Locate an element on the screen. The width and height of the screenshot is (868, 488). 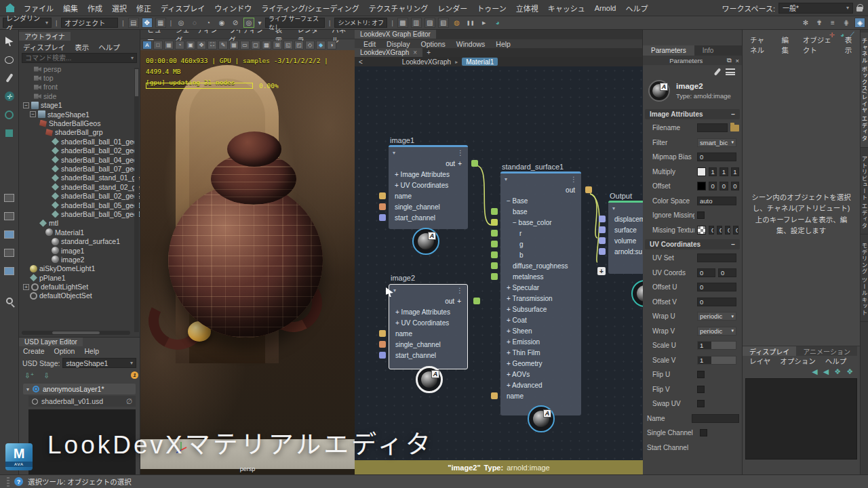
layout-custom-button is located at coordinates (9, 271).